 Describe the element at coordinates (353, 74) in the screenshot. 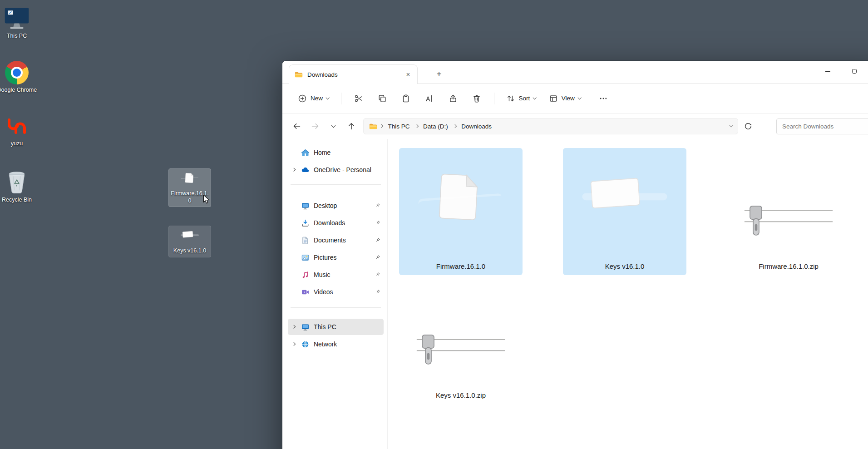

I see `tab-title: Downloads` at that location.